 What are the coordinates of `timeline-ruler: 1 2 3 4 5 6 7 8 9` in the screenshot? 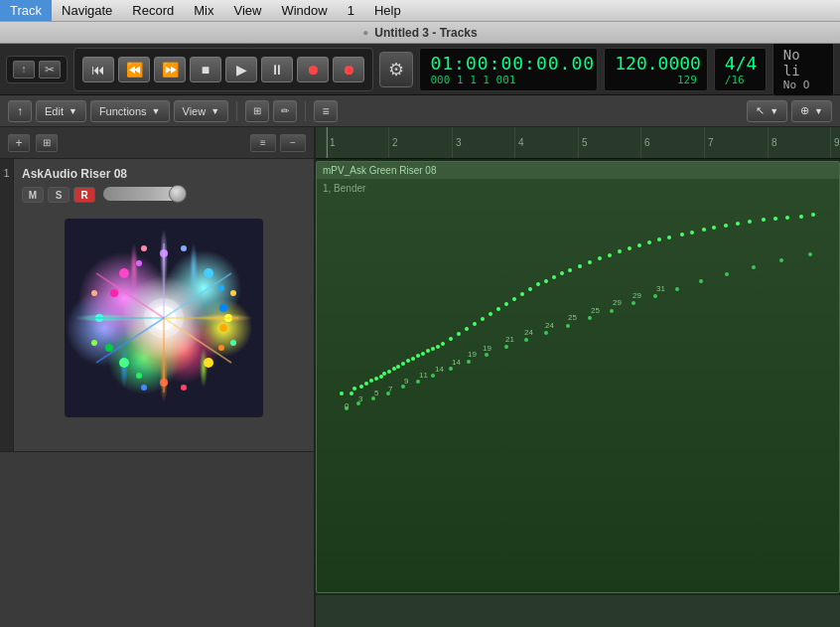 It's located at (578, 143).